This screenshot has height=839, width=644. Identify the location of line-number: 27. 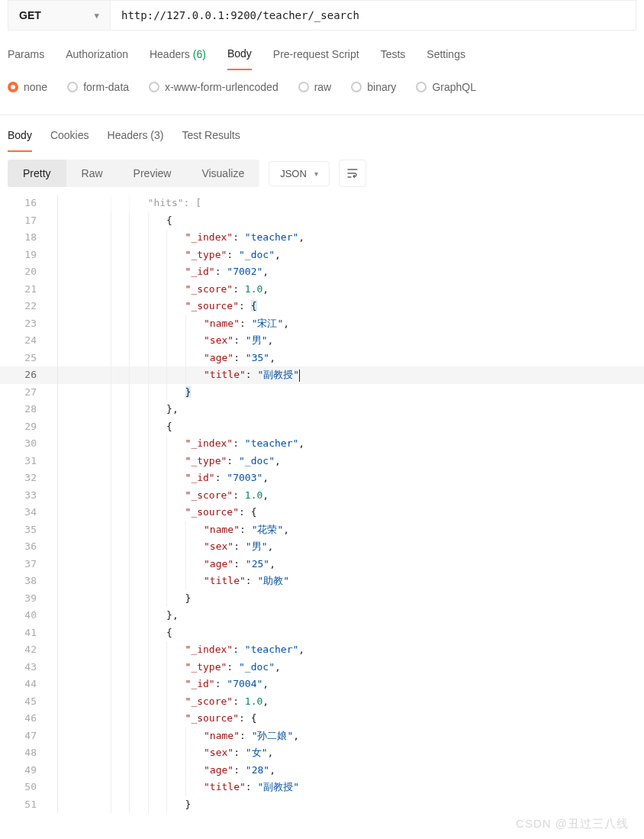
(24, 392).